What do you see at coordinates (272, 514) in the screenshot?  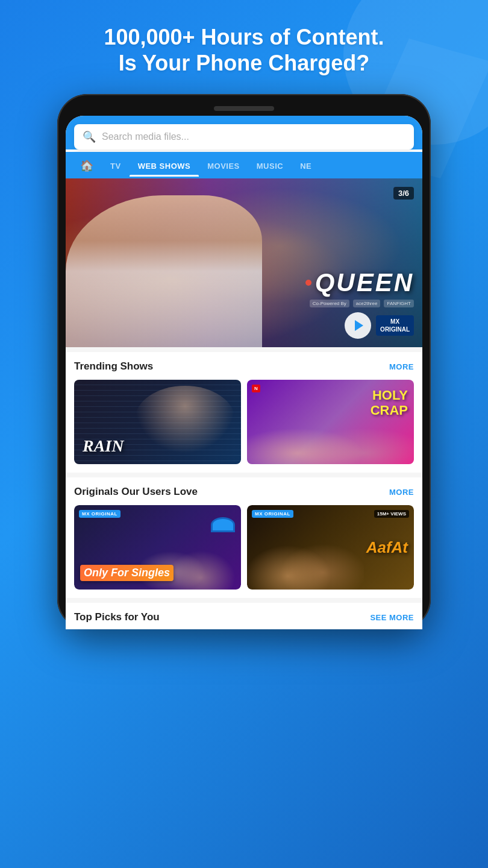 I see `aafat-mx-badge: MX ORIGINAL` at bounding box center [272, 514].